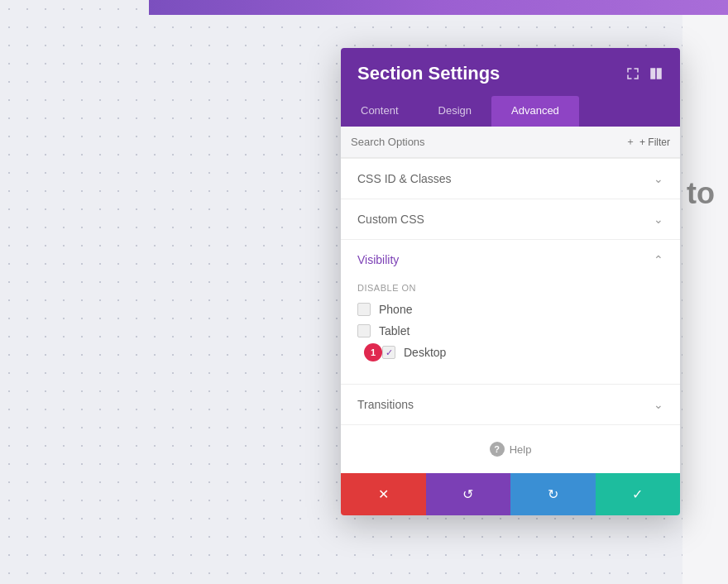 The height and width of the screenshot is (584, 728). Describe the element at coordinates (510, 448) in the screenshot. I see `help-section: ? Help` at that location.